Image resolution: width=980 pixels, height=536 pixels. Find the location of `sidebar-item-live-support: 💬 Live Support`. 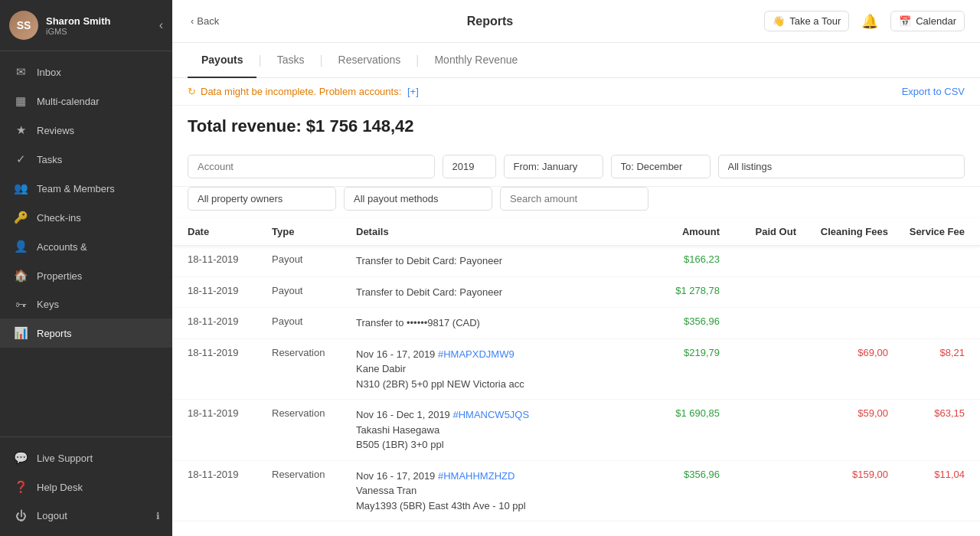

sidebar-item-live-support: 💬 Live Support is located at coordinates (86, 458).